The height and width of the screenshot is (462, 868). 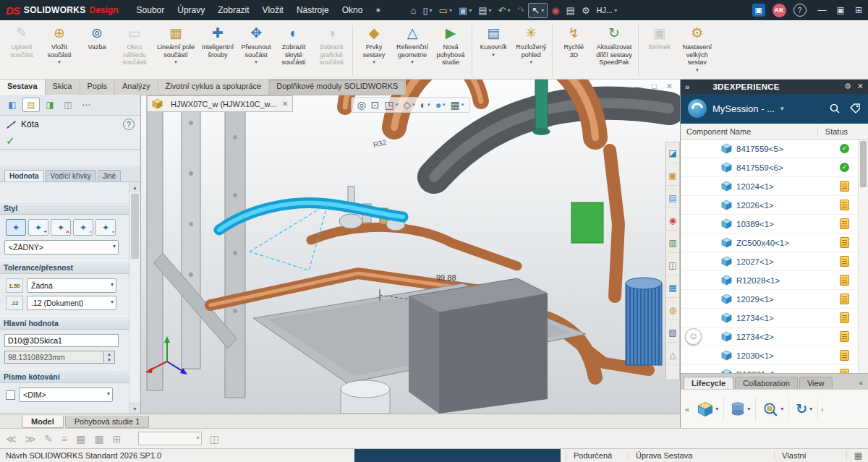 I want to click on command-tab: Popis, so click(x=98, y=87).